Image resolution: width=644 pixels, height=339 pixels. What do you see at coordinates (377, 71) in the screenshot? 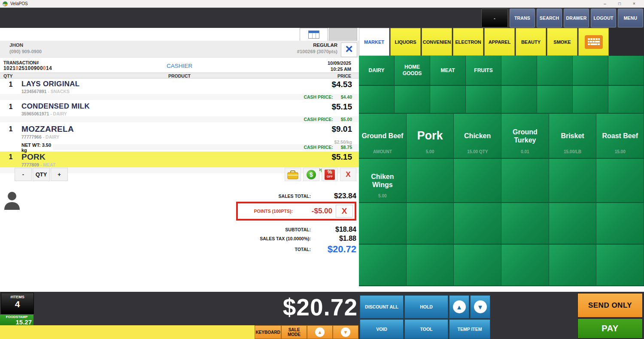
I see `dept-dairy: DAIRY` at bounding box center [377, 71].